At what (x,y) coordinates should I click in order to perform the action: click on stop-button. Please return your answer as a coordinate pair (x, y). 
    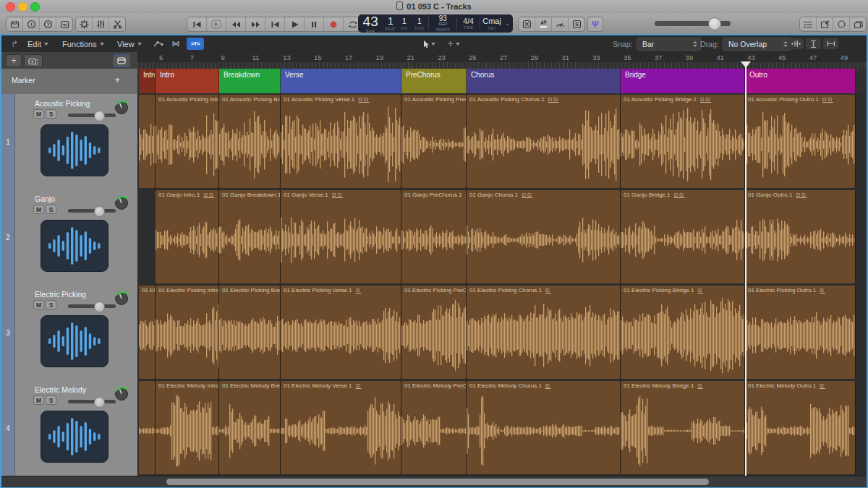
    Looking at the image, I should click on (275, 25).